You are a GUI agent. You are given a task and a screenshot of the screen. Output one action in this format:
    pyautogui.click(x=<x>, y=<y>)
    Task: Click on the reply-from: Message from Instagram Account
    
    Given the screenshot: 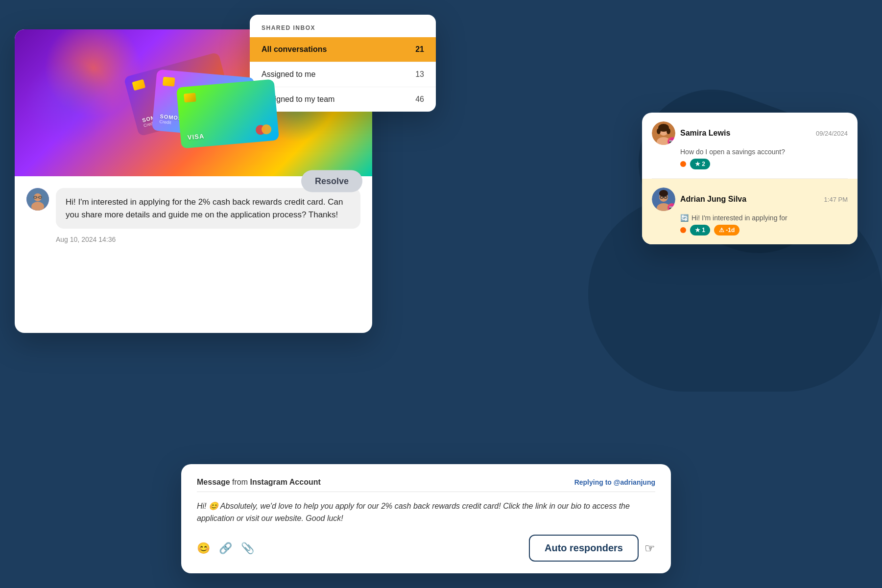 What is the action you would take?
    pyautogui.click(x=259, y=482)
    